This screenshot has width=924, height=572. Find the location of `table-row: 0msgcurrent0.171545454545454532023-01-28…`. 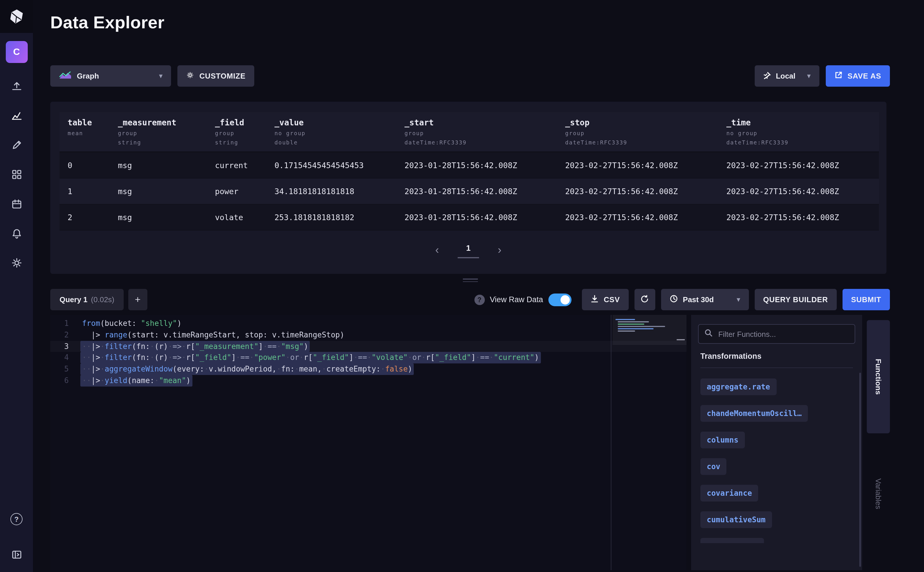

table-row: 0msgcurrent0.171545454545454532023-01-28… is located at coordinates (469, 166).